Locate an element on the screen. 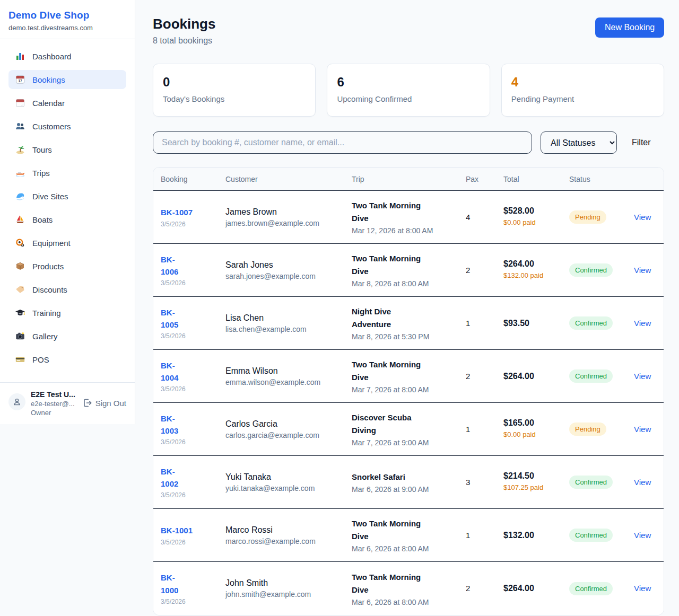 The width and height of the screenshot is (679, 616). column-header-total: Total is located at coordinates (529, 179).